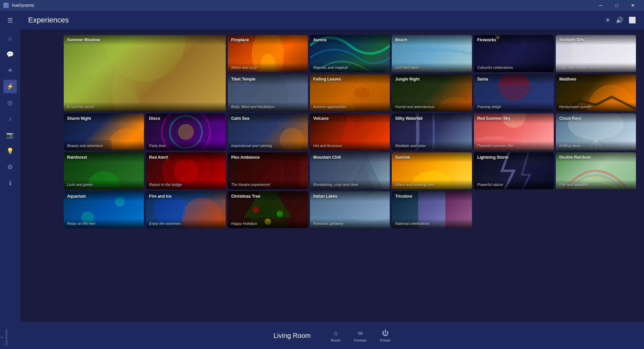 The image size is (644, 349). What do you see at coordinates (514, 79) in the screenshot?
I see `card-title-area-santa: Santa` at bounding box center [514, 79].